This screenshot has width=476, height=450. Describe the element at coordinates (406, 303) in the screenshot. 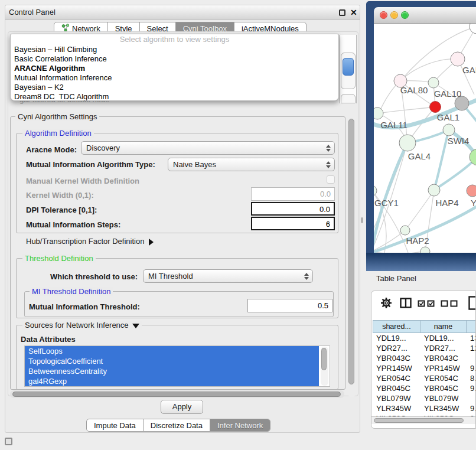

I see `columns-icon` at that location.